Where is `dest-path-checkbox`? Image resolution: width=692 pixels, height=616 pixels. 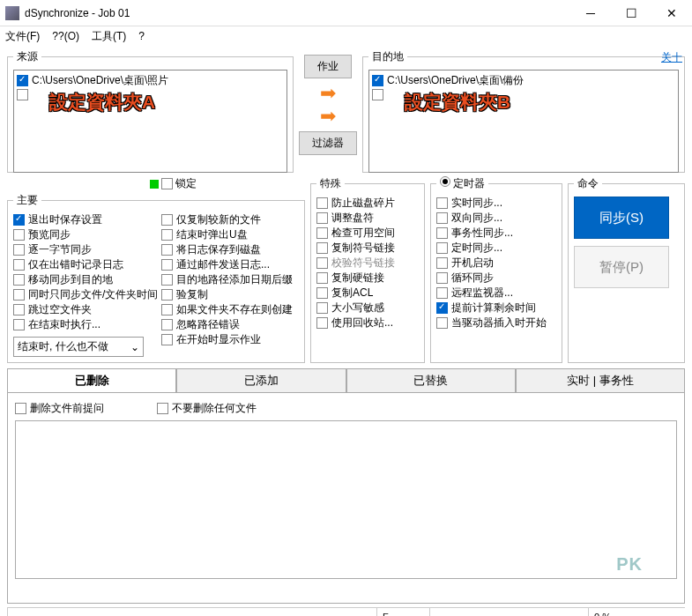 dest-path-checkbox is located at coordinates (377, 81).